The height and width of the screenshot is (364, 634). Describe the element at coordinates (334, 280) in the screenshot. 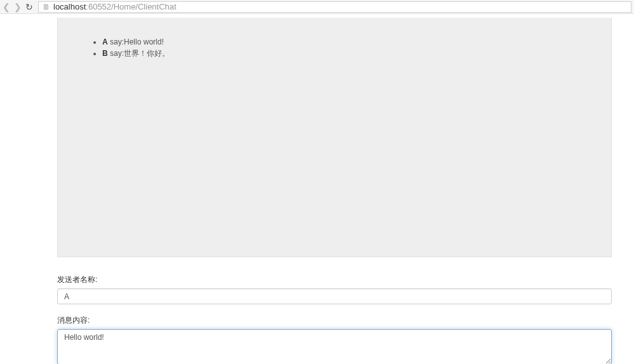

I see `sender-name-label: 发送者名称:` at that location.